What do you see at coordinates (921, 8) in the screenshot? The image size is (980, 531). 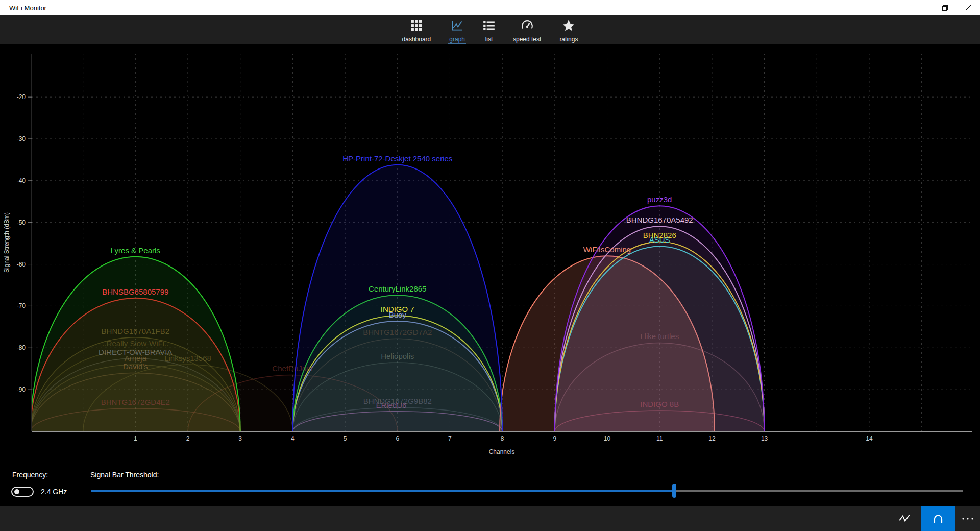 I see `minimize-icon` at bounding box center [921, 8].